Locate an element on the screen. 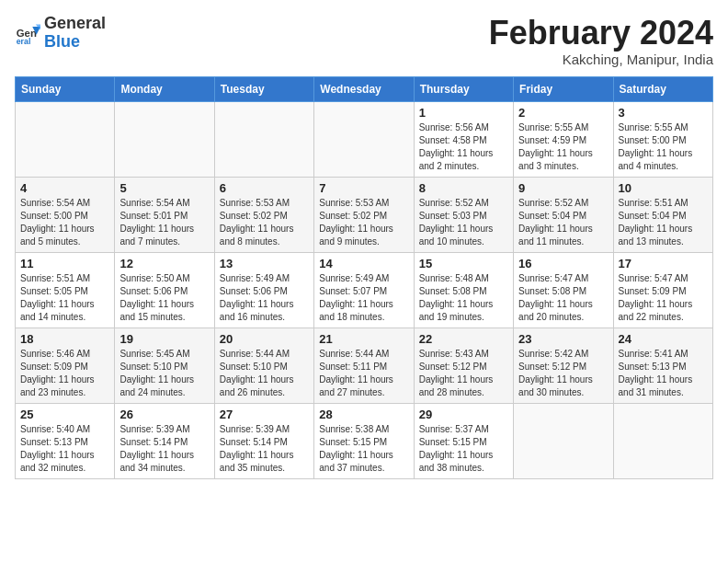  day-number: 17 is located at coordinates (664, 263).